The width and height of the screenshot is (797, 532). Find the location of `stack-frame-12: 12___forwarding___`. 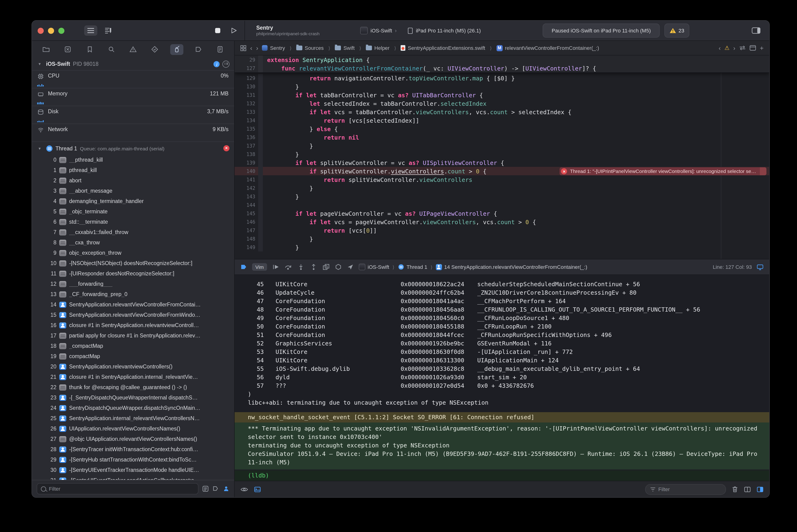

stack-frame-12: 12___forwarding___ is located at coordinates (133, 284).